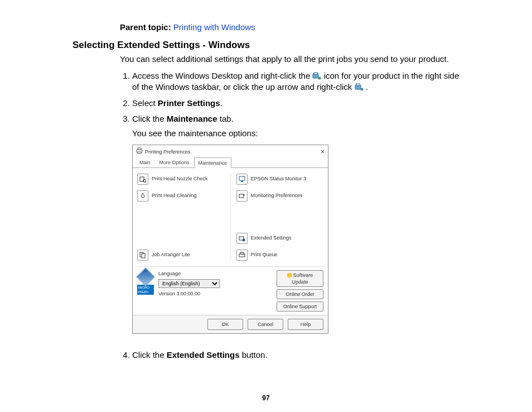  Describe the element at coordinates (145, 103) in the screenshot. I see `step-2-text-a: Select` at that location.